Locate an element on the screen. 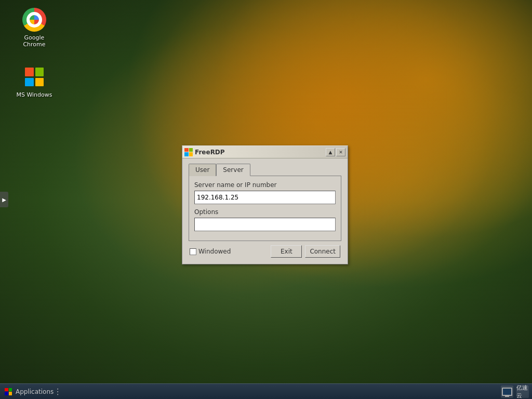 The height and width of the screenshot is (399, 532). tab-user: User is located at coordinates (203, 170).